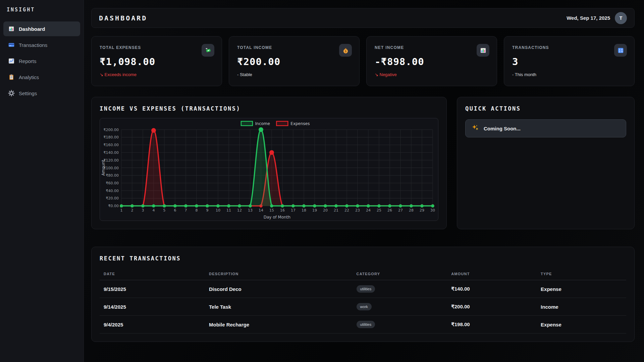 The image size is (644, 362). What do you see at coordinates (11, 45) in the screenshot?
I see `credit-card-icon` at bounding box center [11, 45].